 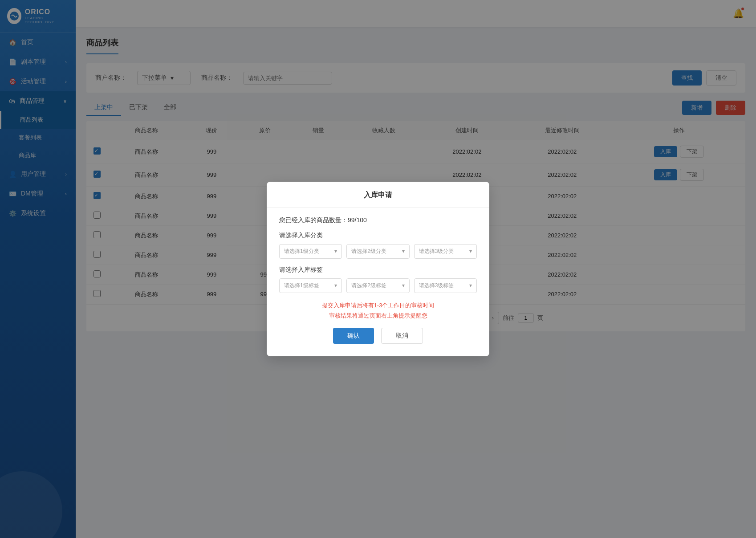 I want to click on category-level3-select: 请选择3级分类 ▾, so click(x=445, y=251).